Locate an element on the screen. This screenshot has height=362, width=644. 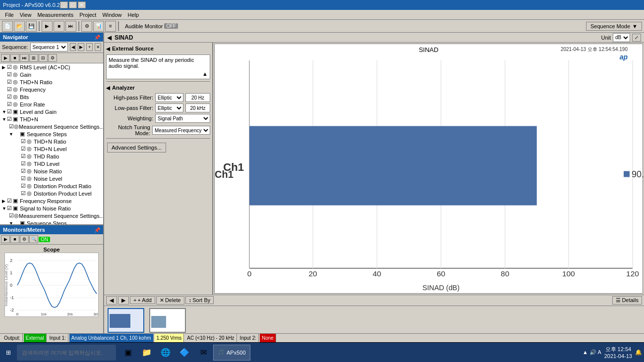
seq-add-btn: + is located at coordinates (89, 47).